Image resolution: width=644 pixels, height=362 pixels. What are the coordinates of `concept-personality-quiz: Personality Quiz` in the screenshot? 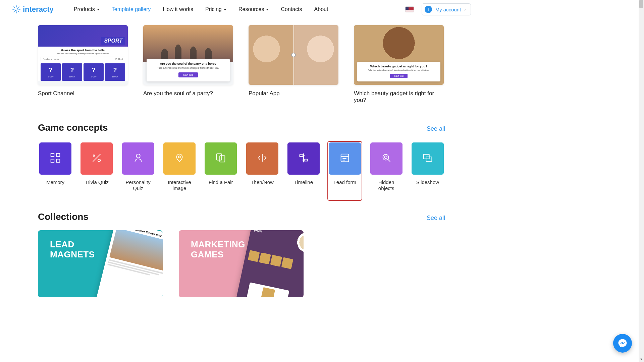 It's located at (138, 167).